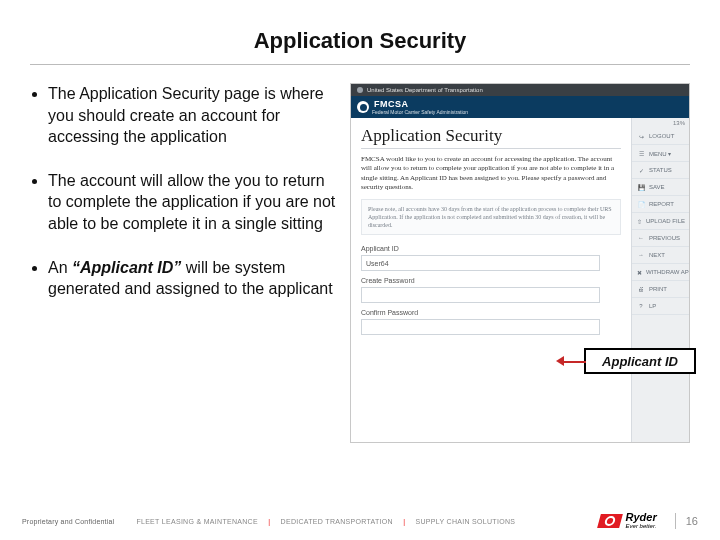  What do you see at coordinates (660, 136) in the screenshot?
I see `sidebar-item-logout: ↪LOGOUT` at bounding box center [660, 136].